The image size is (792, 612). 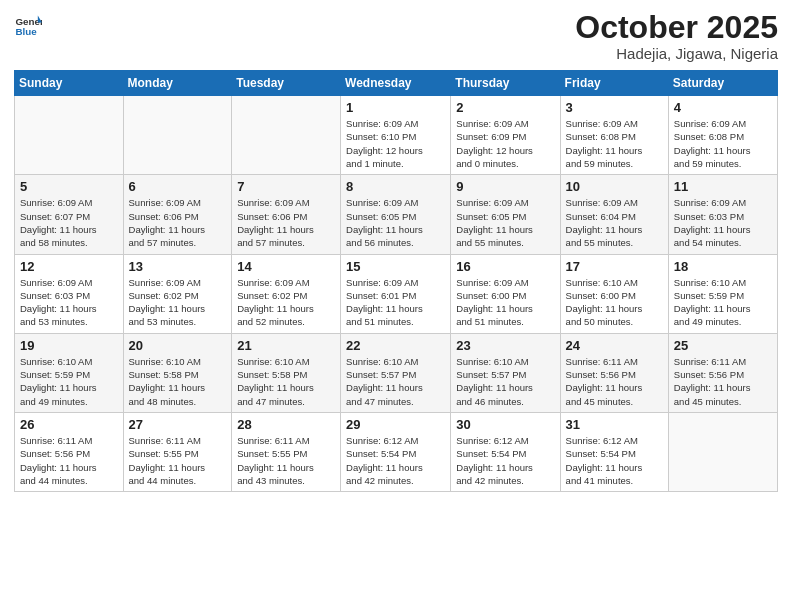 What do you see at coordinates (676, 54) in the screenshot?
I see `location-subtitle: Hadejia, Jigawa, Nigeria` at bounding box center [676, 54].